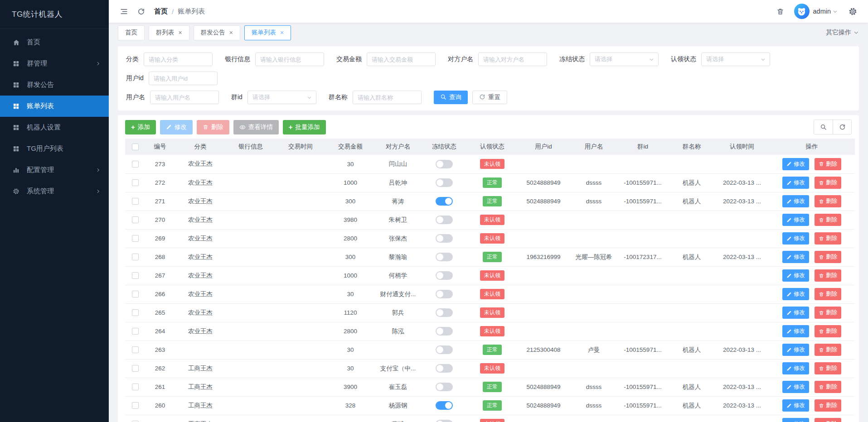 The height and width of the screenshot is (422, 868). What do you see at coordinates (54, 149) in the screenshot?
I see `sidebar-item-tg-user-list: TG用户列表` at bounding box center [54, 149].